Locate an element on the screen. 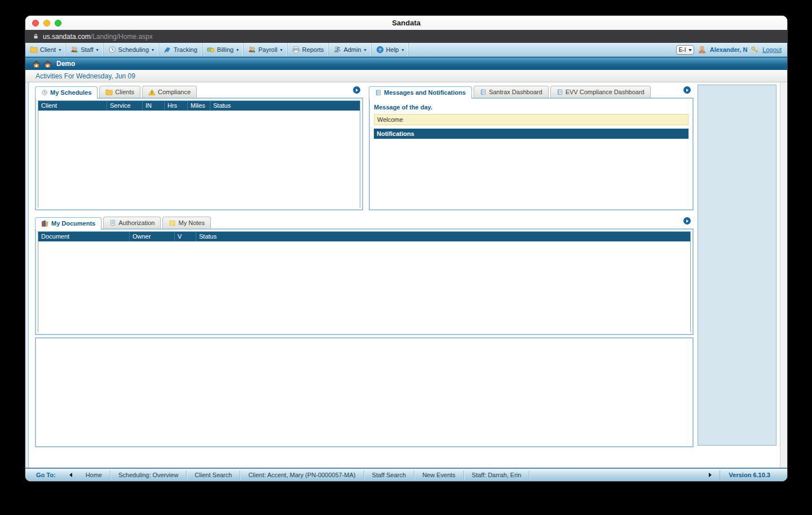 The image size is (812, 515). zoom-window-button is located at coordinates (58, 23).